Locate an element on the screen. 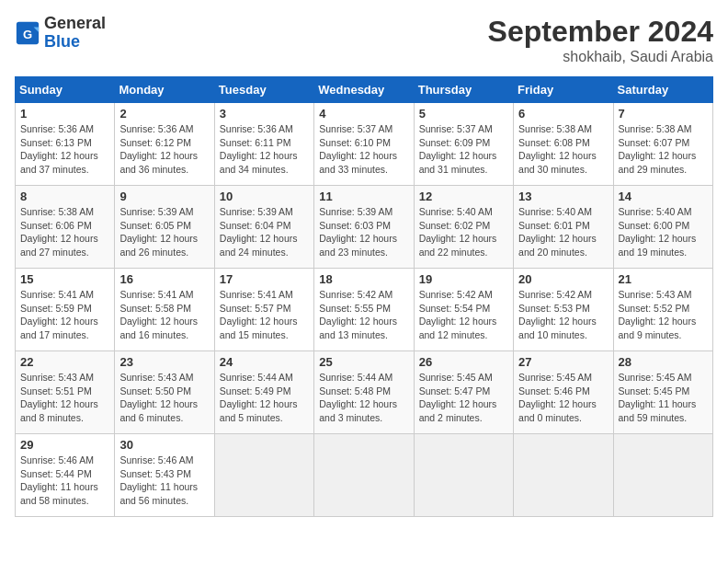  header-thursday: Thursday is located at coordinates (463, 90).